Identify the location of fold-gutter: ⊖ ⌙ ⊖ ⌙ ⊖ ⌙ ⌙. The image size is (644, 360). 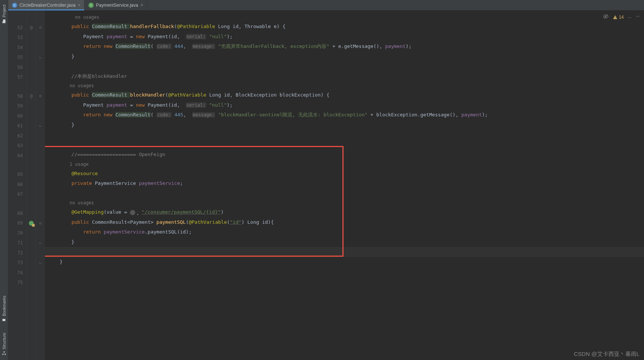
(40, 185).